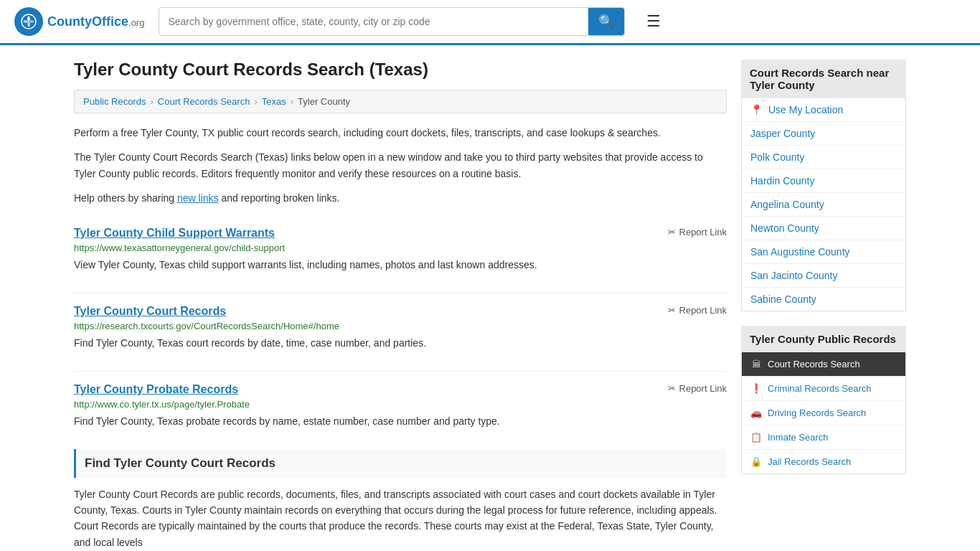  I want to click on menu-button: ☰, so click(654, 22).